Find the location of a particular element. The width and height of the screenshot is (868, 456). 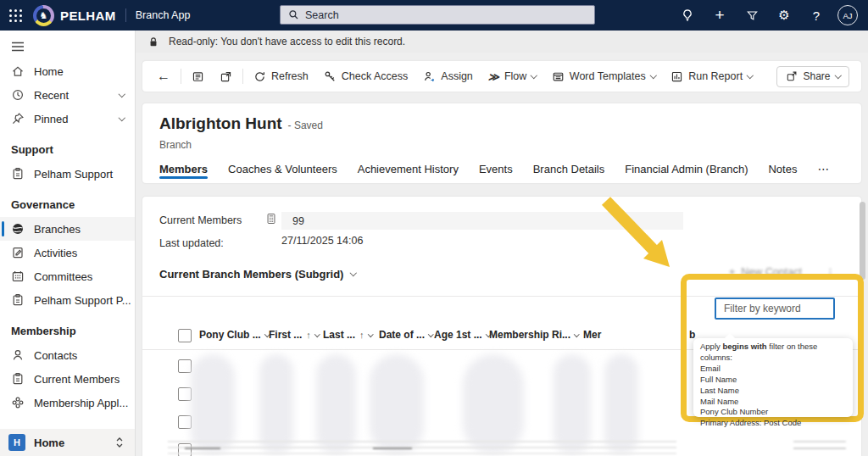

word-template-icon is located at coordinates (558, 76).